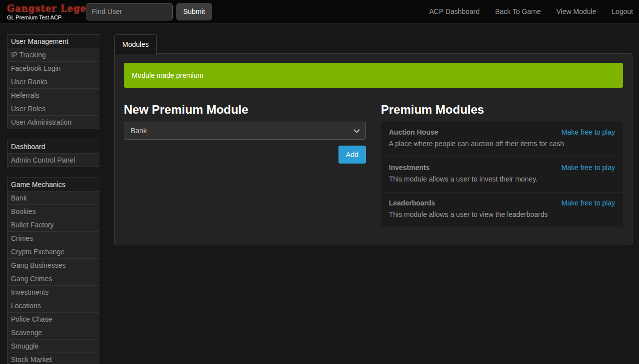 Image resolution: width=639 pixels, height=364 pixels. I want to click on brand-logo: Gangster Legends, so click(44, 8).